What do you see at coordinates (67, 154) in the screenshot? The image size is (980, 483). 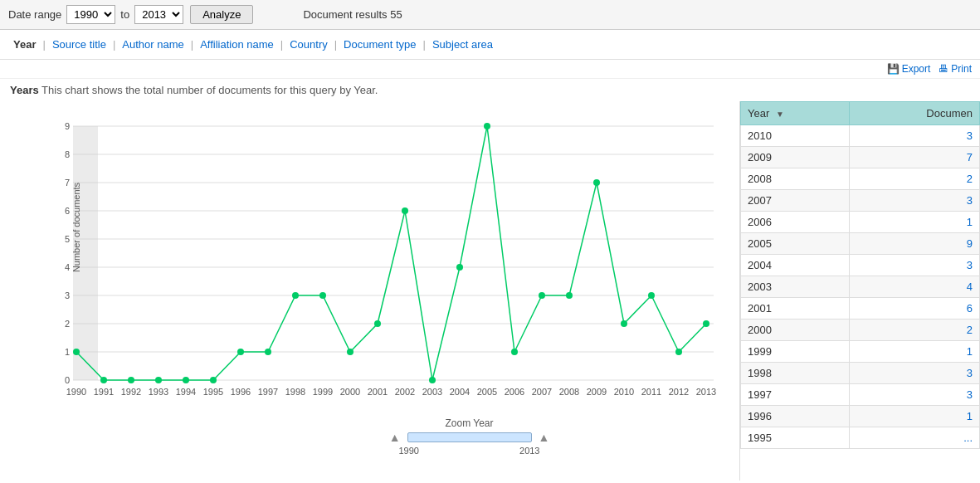 I see `svg-text: 8` at bounding box center [67, 154].